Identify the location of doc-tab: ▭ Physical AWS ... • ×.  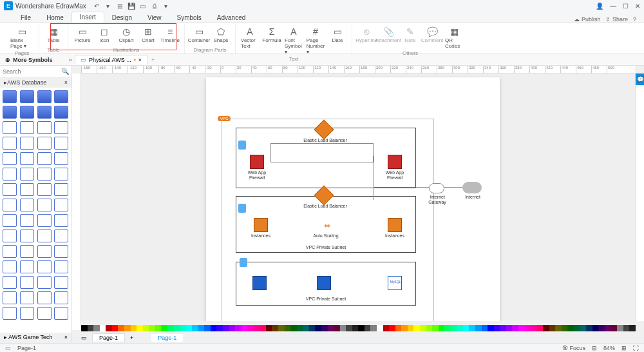
(111, 59).